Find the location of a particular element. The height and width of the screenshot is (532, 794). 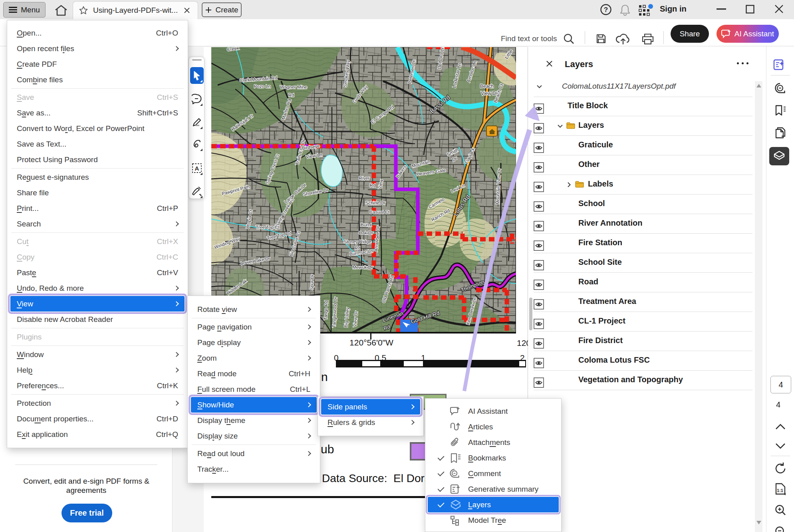

svg-text: River is located at coordinates (364, 178).